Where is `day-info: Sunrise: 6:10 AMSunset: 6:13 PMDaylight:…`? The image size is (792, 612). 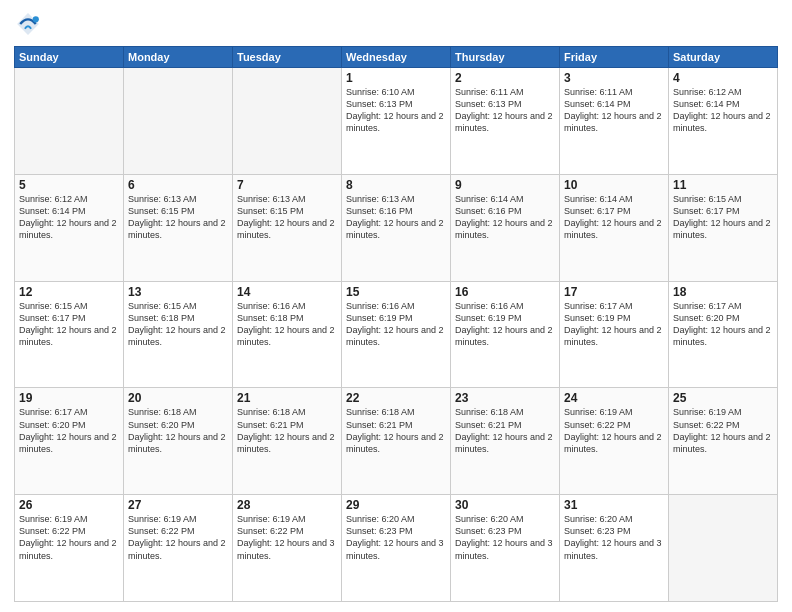
day-info: Sunrise: 6:10 AMSunset: 6:13 PMDaylight:… is located at coordinates (396, 110).